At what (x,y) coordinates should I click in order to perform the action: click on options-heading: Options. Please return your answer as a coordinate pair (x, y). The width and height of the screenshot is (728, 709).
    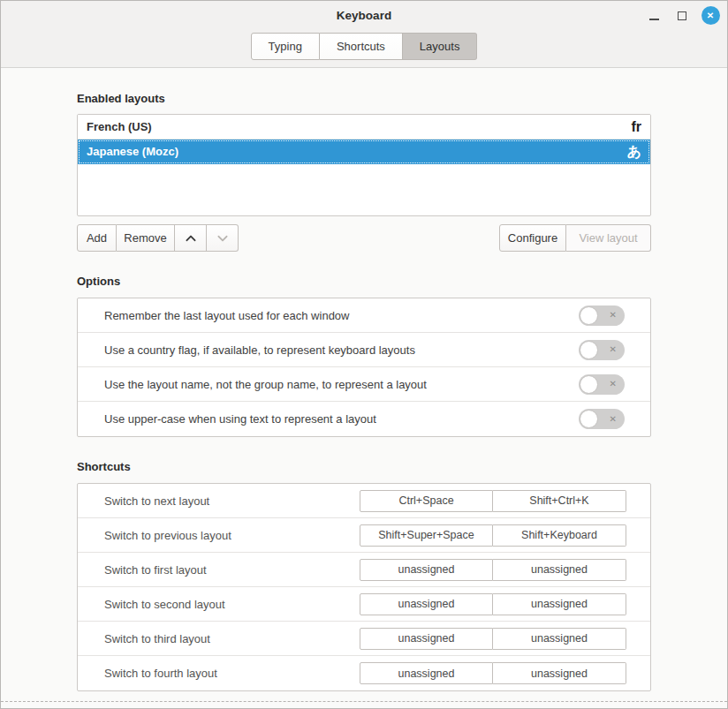
    Looking at the image, I should click on (364, 281).